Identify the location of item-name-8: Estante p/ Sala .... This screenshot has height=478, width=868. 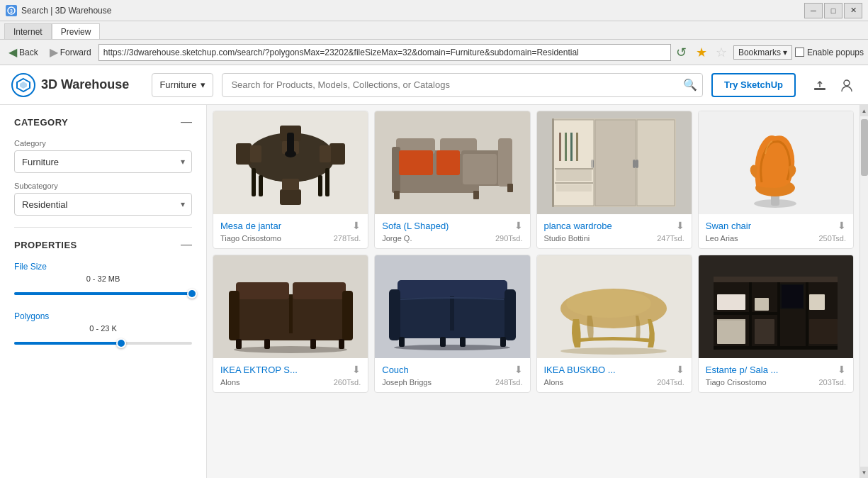
(772, 370).